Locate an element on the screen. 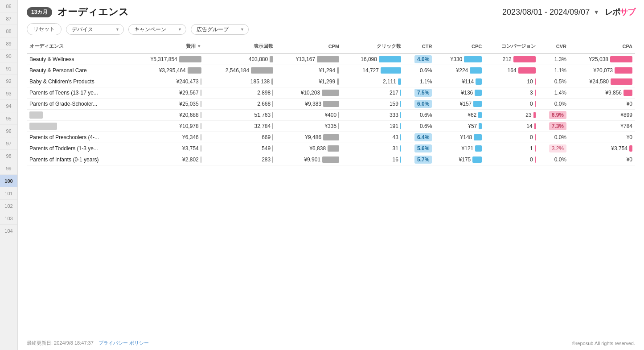 The image size is (644, 350). table-row: Beauty & Personal Care¥3,295,4642,546,18… is located at coordinates (331, 70).